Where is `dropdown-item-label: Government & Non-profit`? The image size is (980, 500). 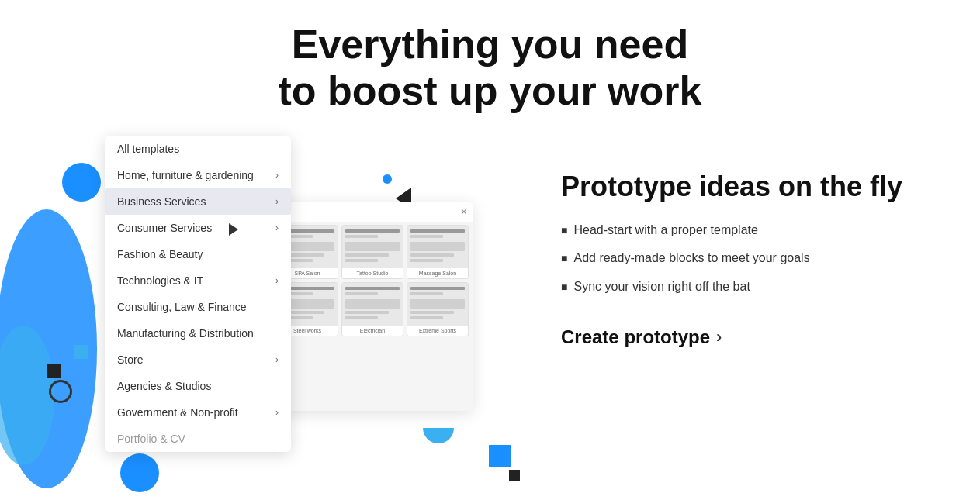
dropdown-item-label: Government & Non-profit is located at coordinates (178, 412).